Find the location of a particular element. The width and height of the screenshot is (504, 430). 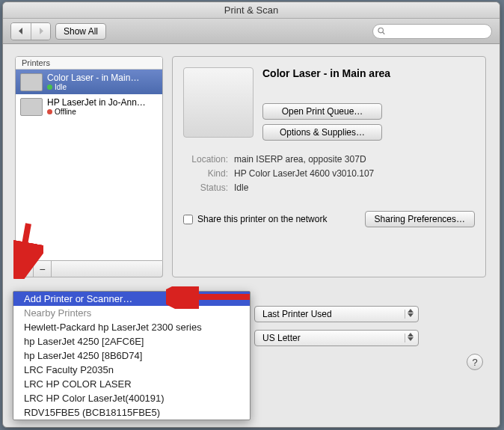

menu-nearby-item: RDV15FBE5 (BCB18115FBE5) is located at coordinates (132, 413).